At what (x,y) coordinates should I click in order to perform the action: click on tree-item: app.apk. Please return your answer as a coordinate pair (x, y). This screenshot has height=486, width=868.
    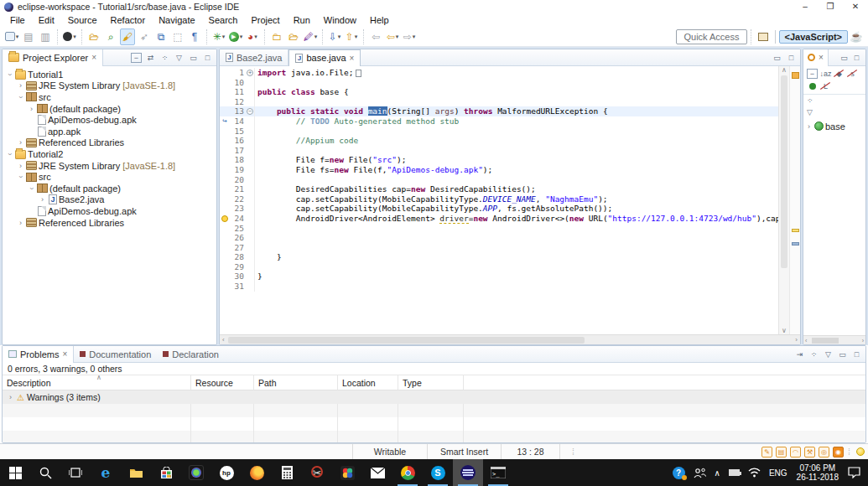
    Looking at the image, I should click on (109, 132).